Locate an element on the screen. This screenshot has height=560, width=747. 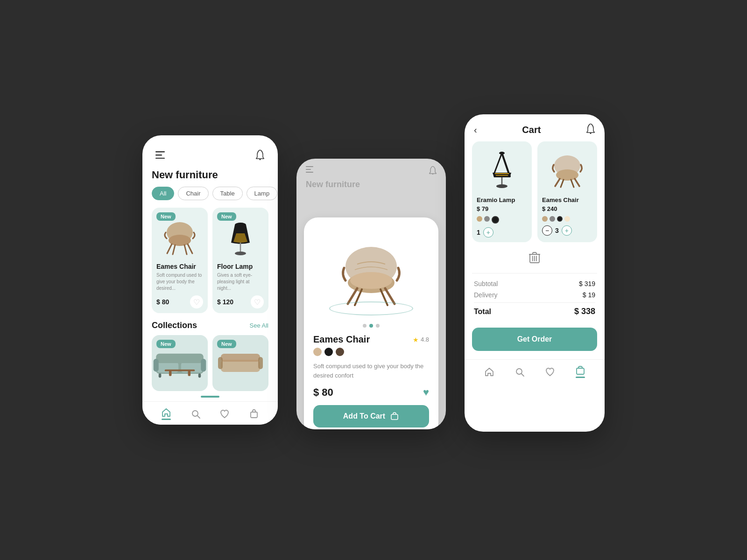
filter-chair: Chair is located at coordinates (193, 193).